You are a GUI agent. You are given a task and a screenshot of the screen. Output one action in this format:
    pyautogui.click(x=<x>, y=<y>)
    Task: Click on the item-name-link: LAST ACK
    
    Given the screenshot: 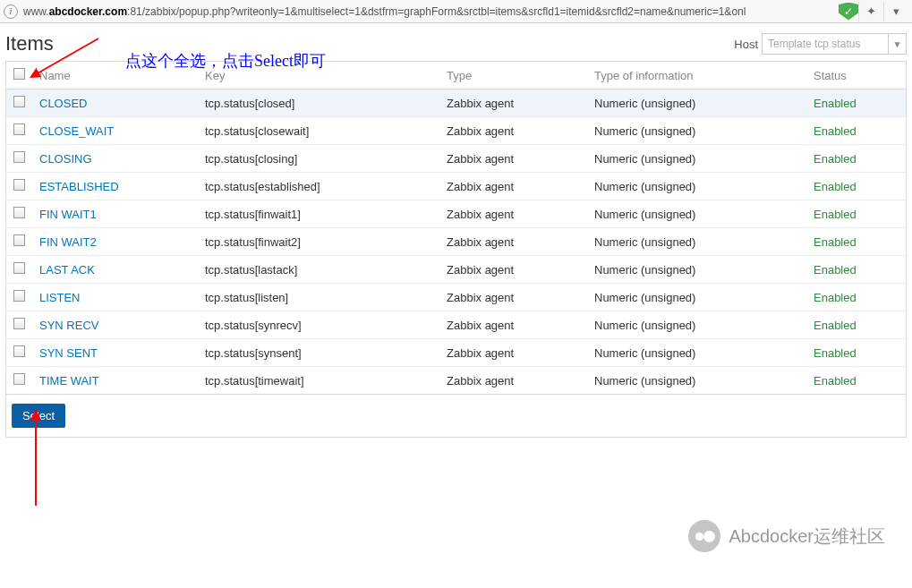 What is the action you would take?
    pyautogui.click(x=67, y=270)
    